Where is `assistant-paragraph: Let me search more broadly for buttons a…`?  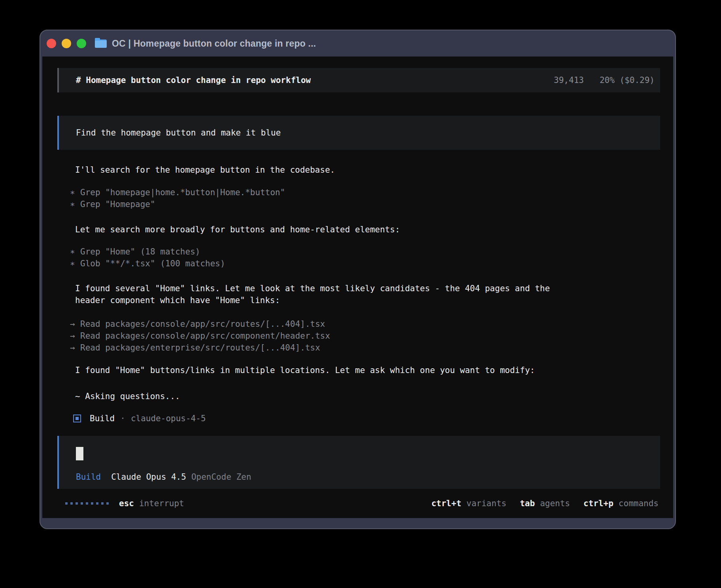 assistant-paragraph: Let me search more broadly for buttons a… is located at coordinates (238, 230).